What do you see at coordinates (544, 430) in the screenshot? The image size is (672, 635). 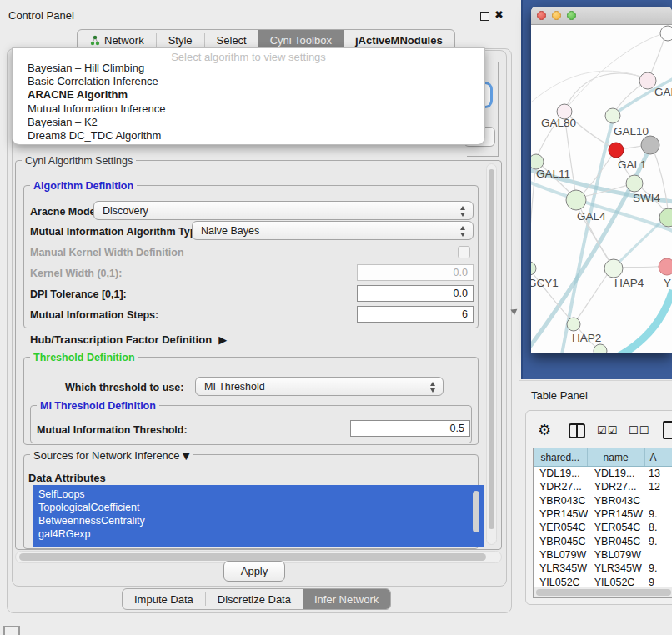 I see `table-settings-gear-icon: ⚙` at bounding box center [544, 430].